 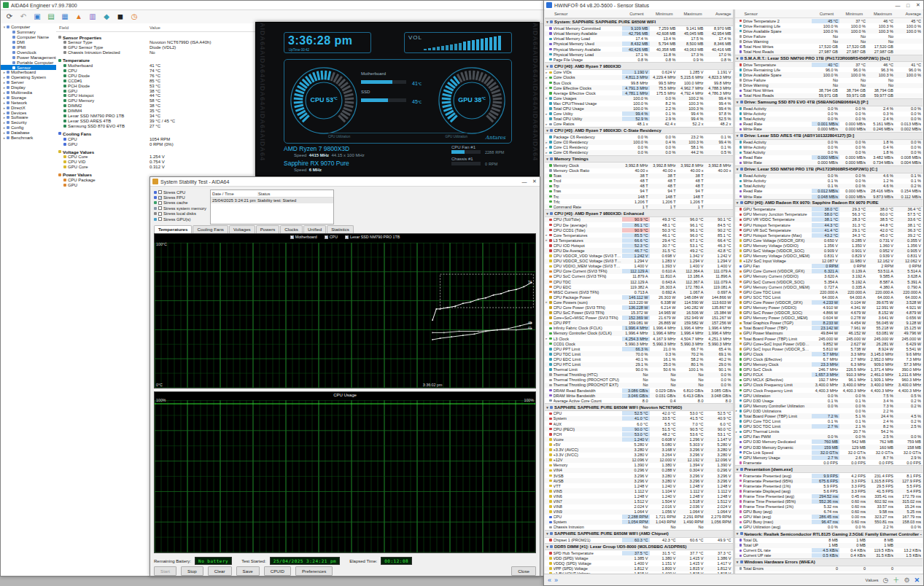 I want to click on sensor-row: GPU SoC Input Power (VDDCR_SOC)5.810 W5.…, so click(x=829, y=348).